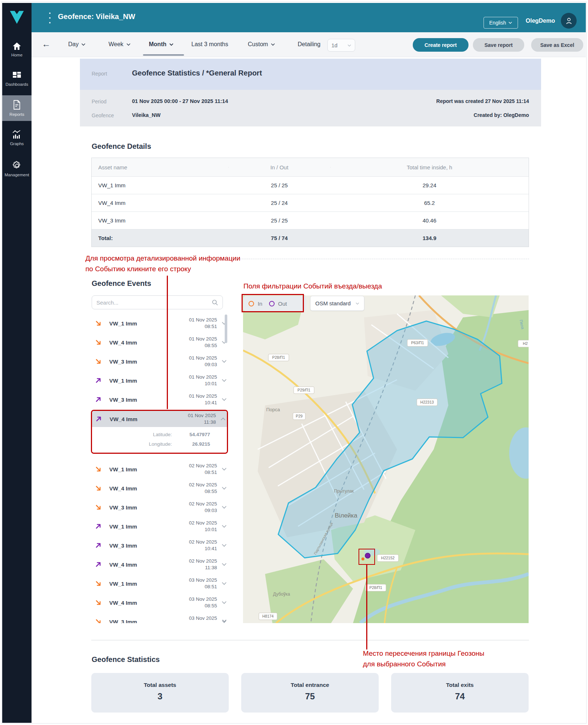 The height and width of the screenshot is (725, 588). I want to click on annotation-events-hint: Для просмотра детализированной информаци…, so click(163, 264).